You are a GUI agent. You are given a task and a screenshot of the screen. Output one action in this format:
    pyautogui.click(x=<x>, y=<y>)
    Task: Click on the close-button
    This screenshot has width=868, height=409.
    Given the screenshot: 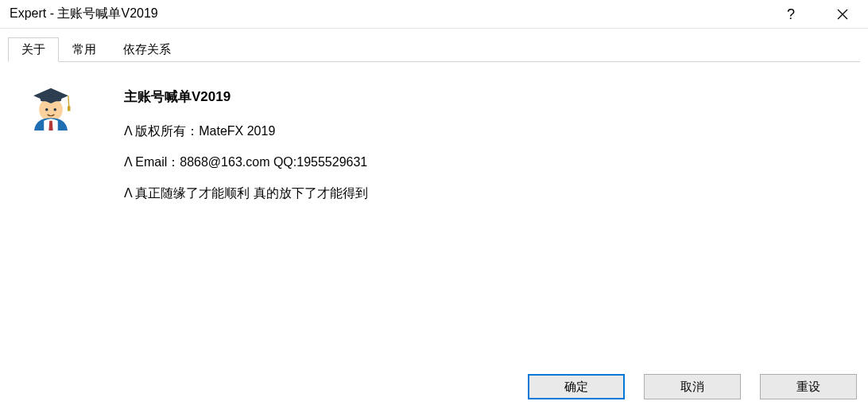 What is the action you would take?
    pyautogui.click(x=843, y=14)
    